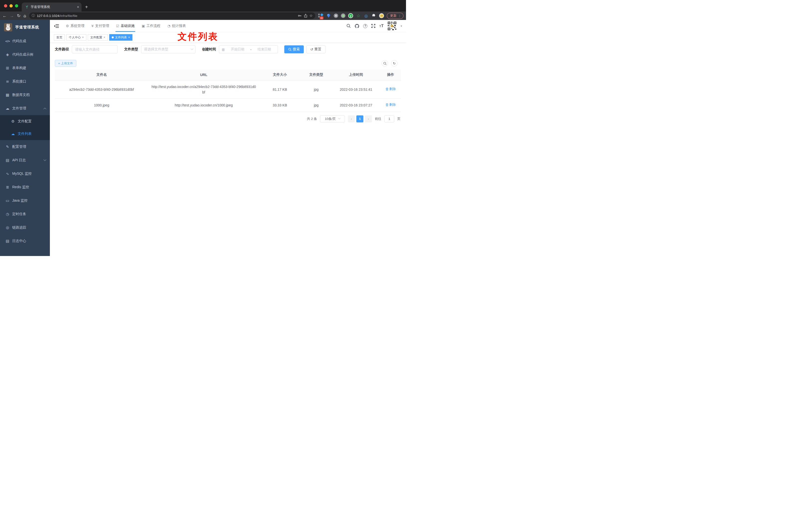 The image size is (812, 512). I want to click on browser-menu-dots-icon: ⋮, so click(400, 16).